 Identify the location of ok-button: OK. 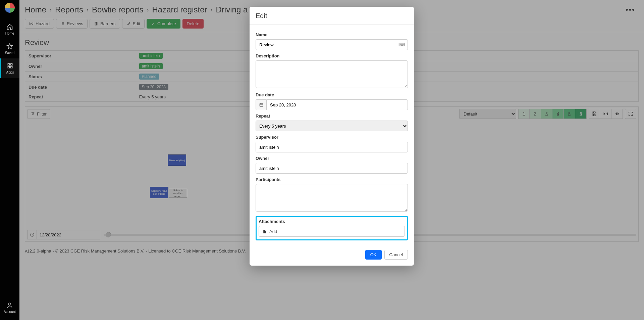
(374, 255).